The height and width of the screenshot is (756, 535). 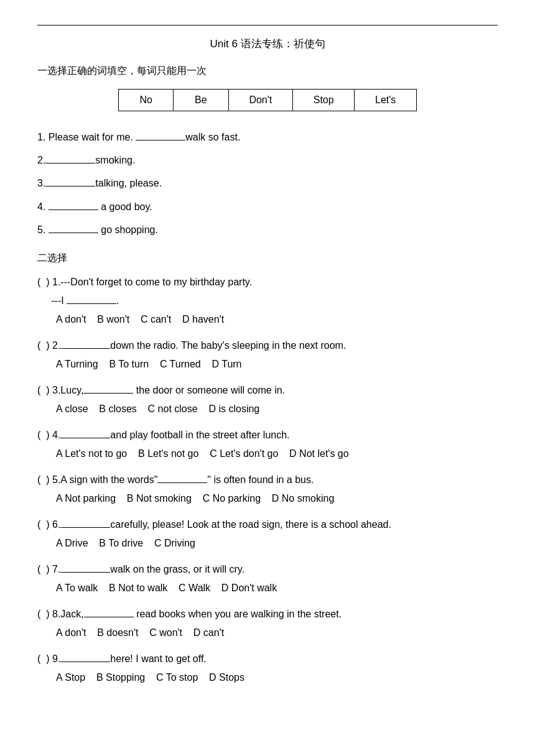 I want to click on word-bank-cell: Be, so click(x=201, y=101).